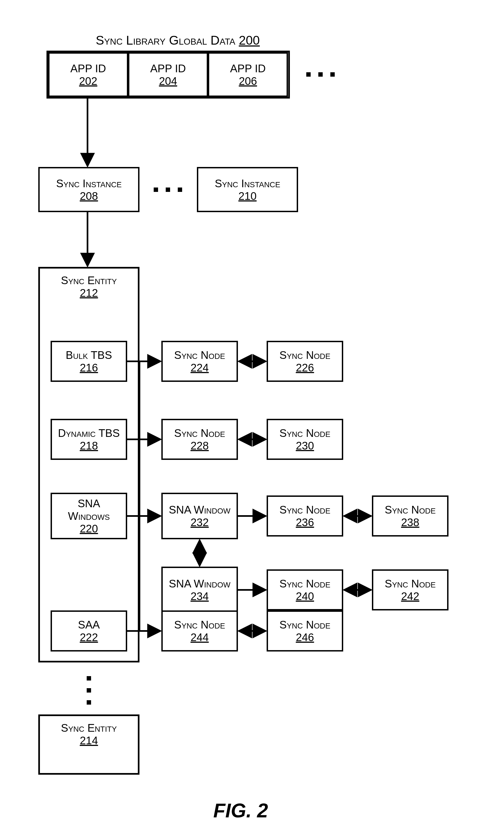 This screenshot has height=839, width=504. I want to click on sync-node-num: 240, so click(305, 596).